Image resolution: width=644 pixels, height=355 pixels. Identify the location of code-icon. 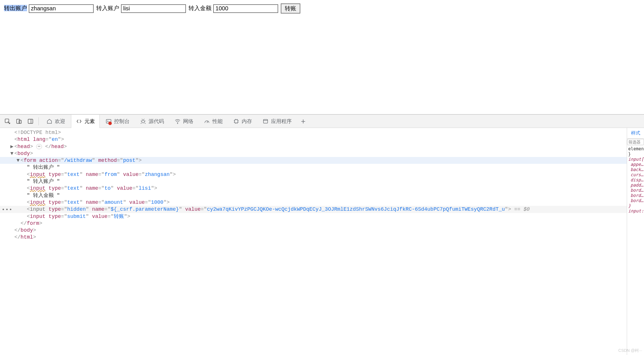
(79, 121).